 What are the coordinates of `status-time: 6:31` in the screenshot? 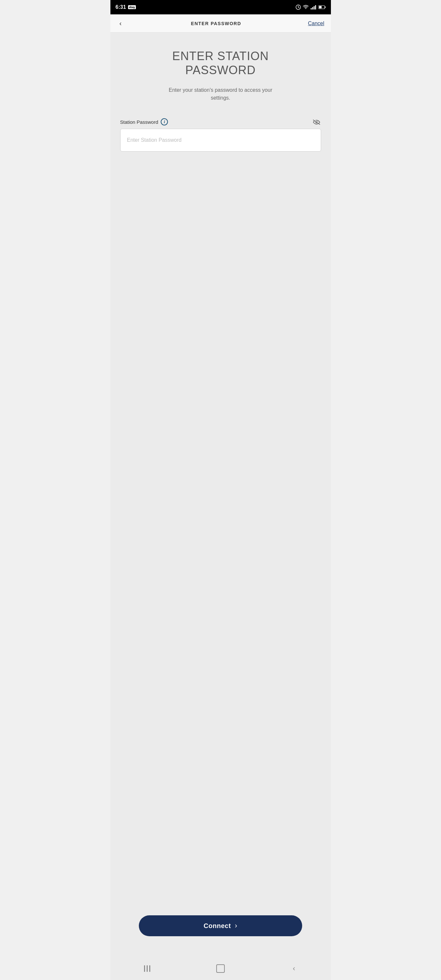 It's located at (121, 7).